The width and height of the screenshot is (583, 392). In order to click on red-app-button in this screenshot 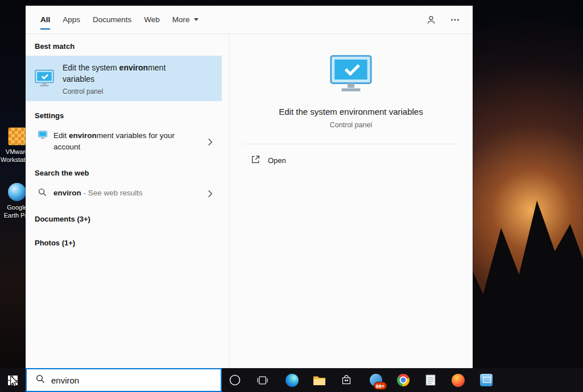, I will do `click(458, 380)`.